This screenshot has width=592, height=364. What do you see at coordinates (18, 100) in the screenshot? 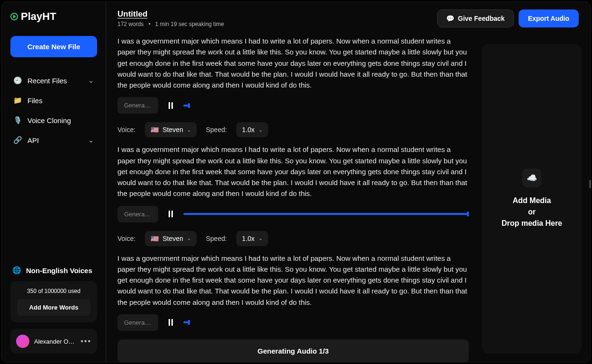
I see `nav-icon: 📁` at bounding box center [18, 100].